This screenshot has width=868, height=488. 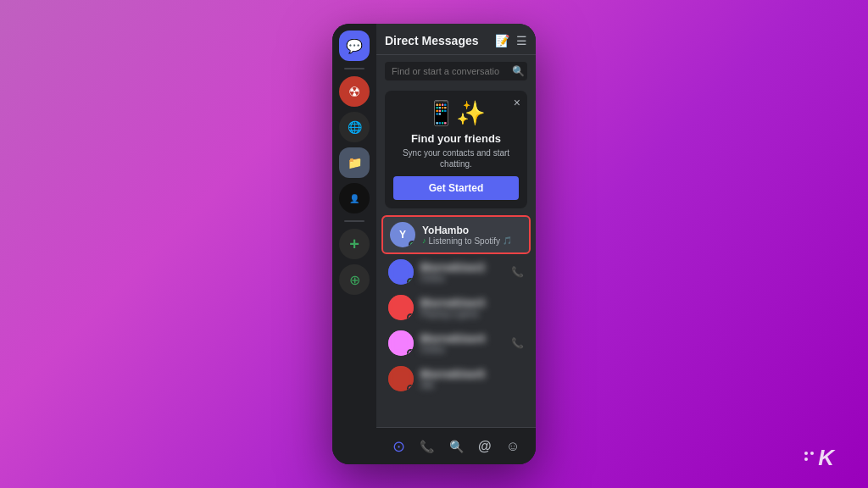 What do you see at coordinates (354, 244) in the screenshot?
I see `sidebar-item-add: +` at bounding box center [354, 244].